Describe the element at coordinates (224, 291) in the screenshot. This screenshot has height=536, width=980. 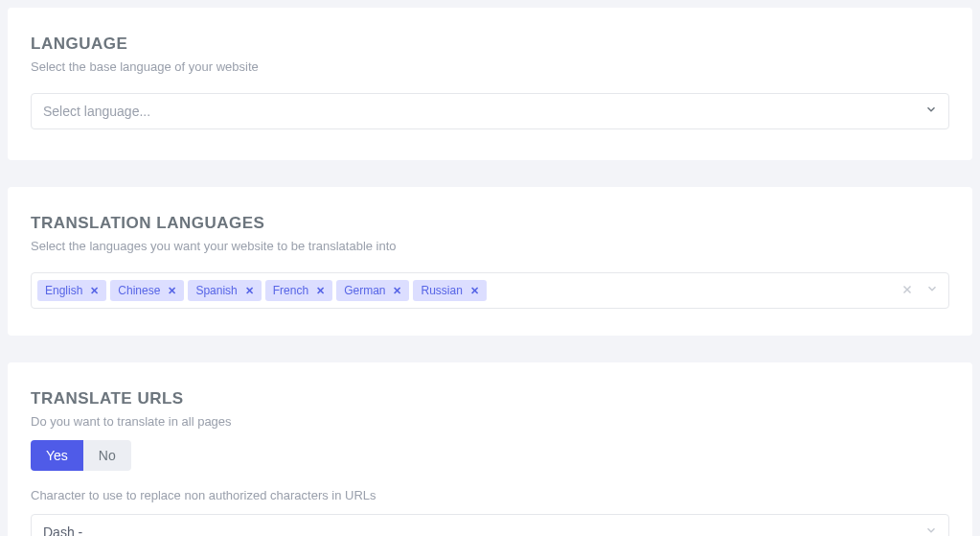
I see `language-tag: Spanish✕` at that location.